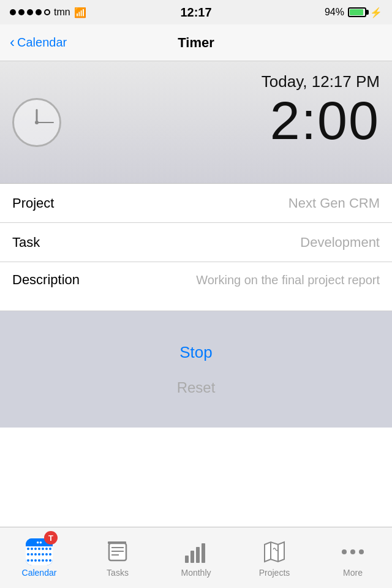 The image size is (392, 588). Describe the element at coordinates (80, 12) in the screenshot. I see `wifi-icon: 📶` at that location.